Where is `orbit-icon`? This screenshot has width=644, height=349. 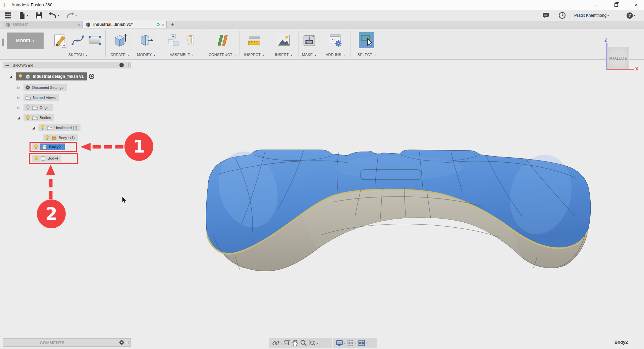 orbit-icon is located at coordinates (276, 343).